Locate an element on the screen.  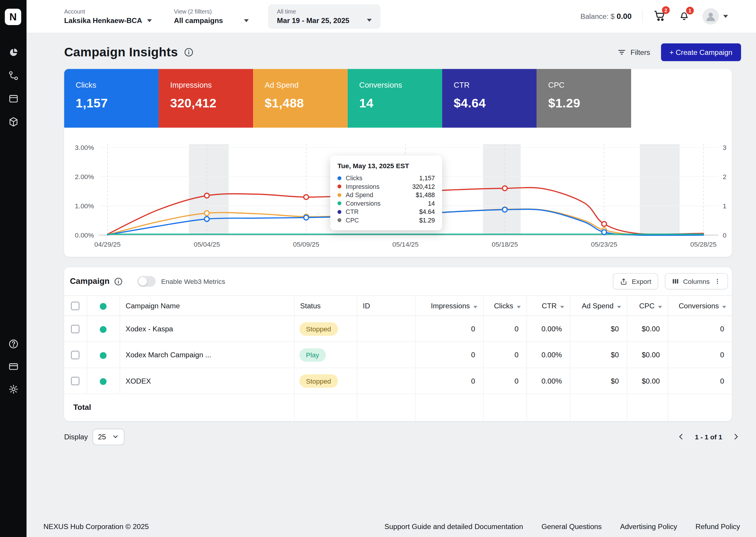
billing-card-icon is located at coordinates (13, 366).